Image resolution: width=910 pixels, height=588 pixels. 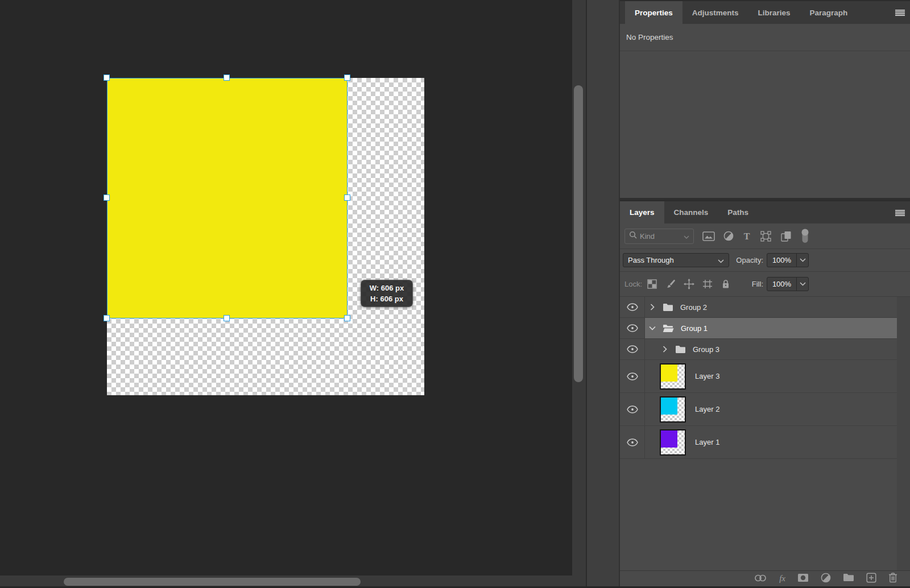 I want to click on transform-handle-top-right, so click(x=347, y=77).